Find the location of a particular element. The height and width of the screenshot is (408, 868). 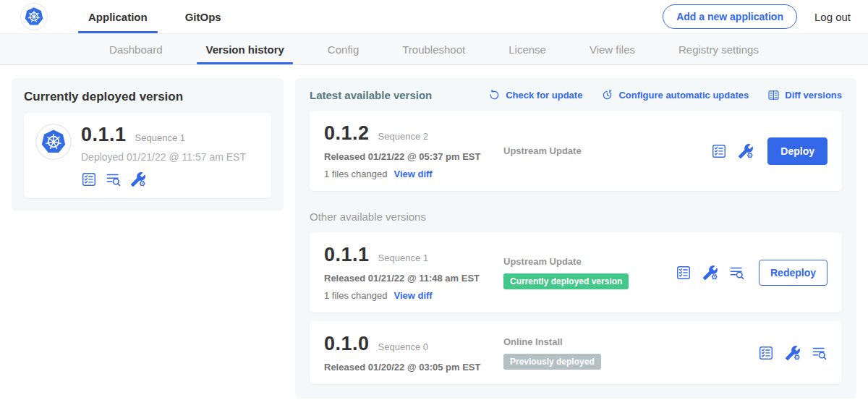

subnav-item-dashboard: Dashboard is located at coordinates (136, 49).